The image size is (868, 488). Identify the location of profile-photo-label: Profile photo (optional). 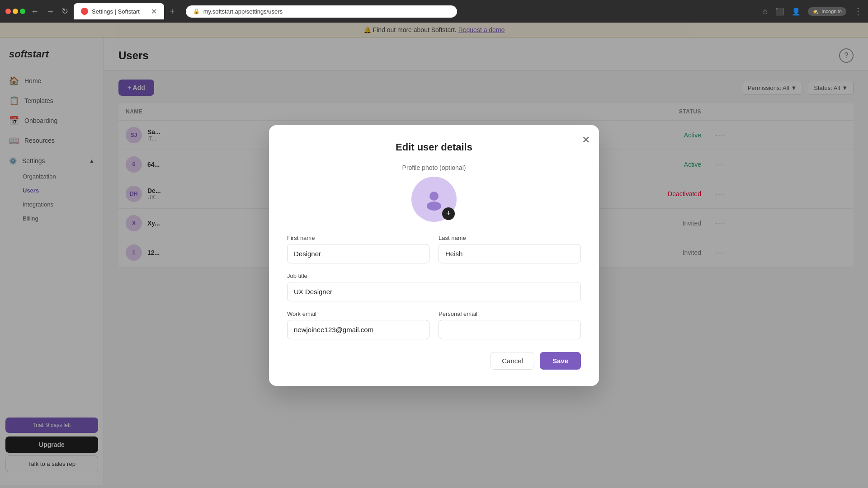
(434, 168).